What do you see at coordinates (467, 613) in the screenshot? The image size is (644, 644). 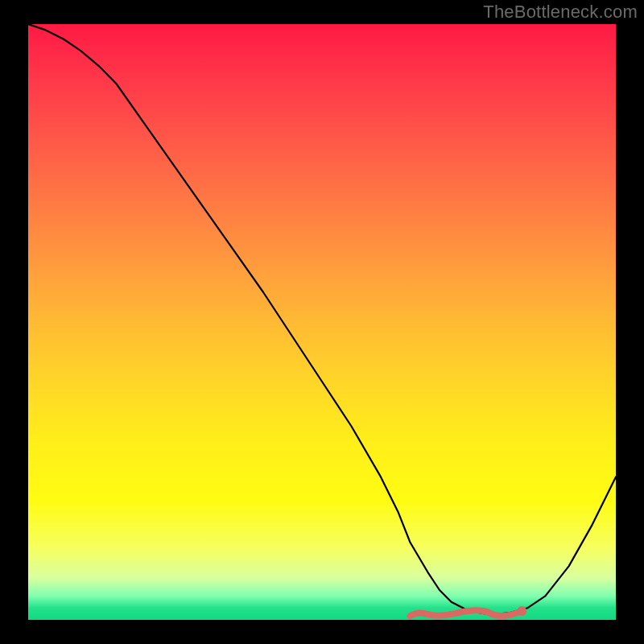 I see `optimal-band` at bounding box center [467, 613].